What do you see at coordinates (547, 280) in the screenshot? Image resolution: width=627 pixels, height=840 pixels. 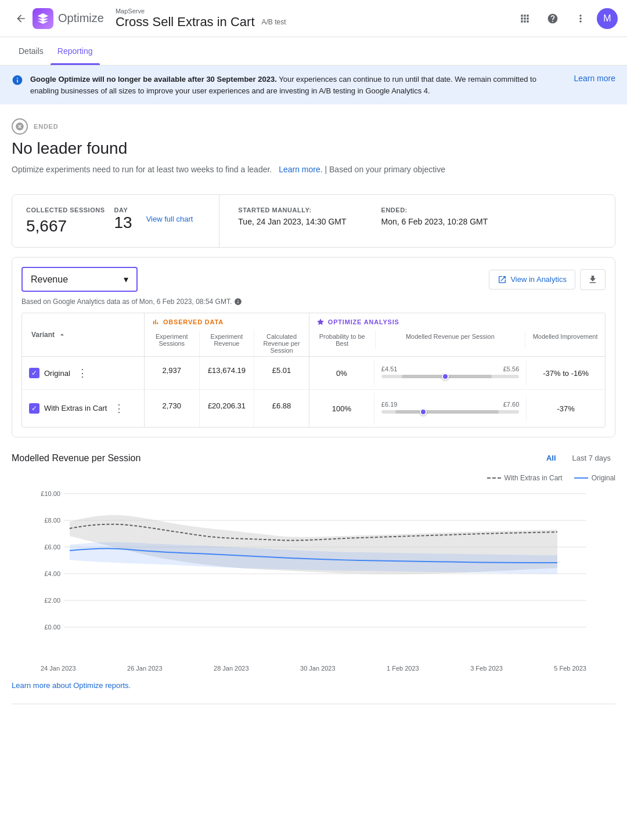 I see `revenue-actions: View in Analytics` at bounding box center [547, 280].